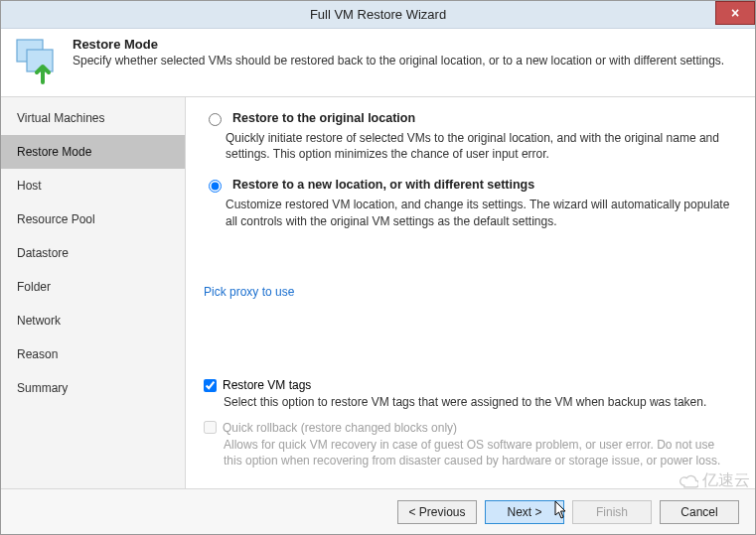 This screenshot has height=535, width=756. Describe the element at coordinates (211, 385) in the screenshot. I see `restore-tags-checkbox` at that location.